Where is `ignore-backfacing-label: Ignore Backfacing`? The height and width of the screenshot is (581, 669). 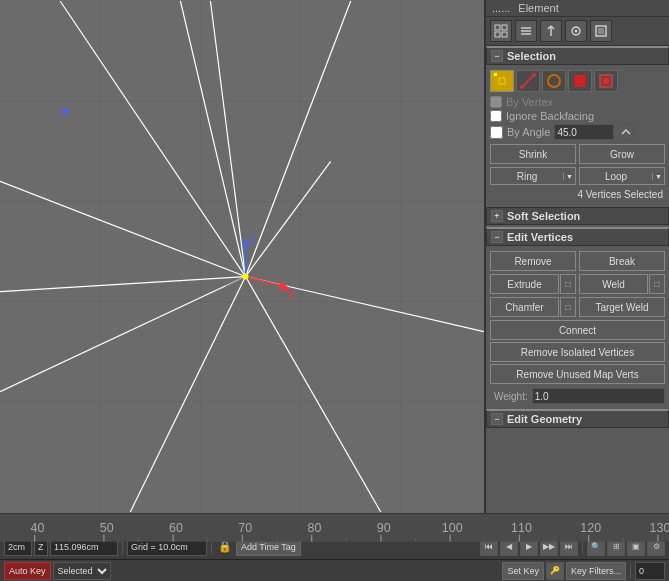
ignore-backfacing-label: Ignore Backfacing is located at coordinates (550, 116).